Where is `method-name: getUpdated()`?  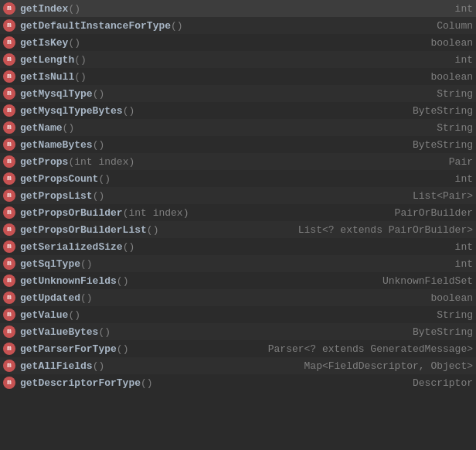
method-name: getUpdated() is located at coordinates (56, 298).